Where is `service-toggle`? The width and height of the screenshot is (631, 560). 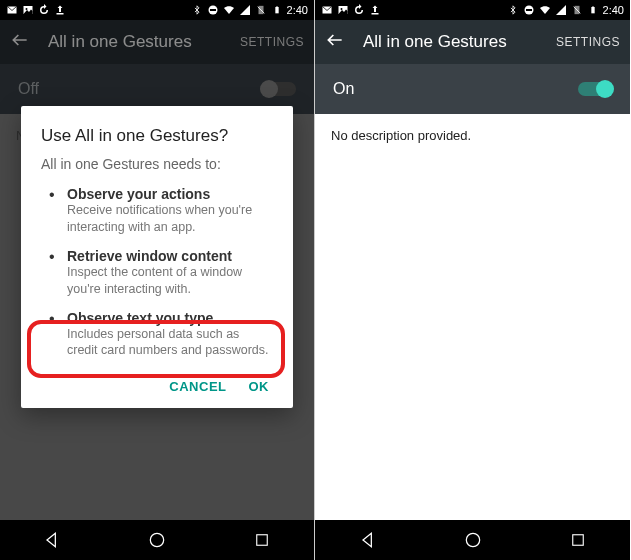
service-toggle is located at coordinates (595, 89).